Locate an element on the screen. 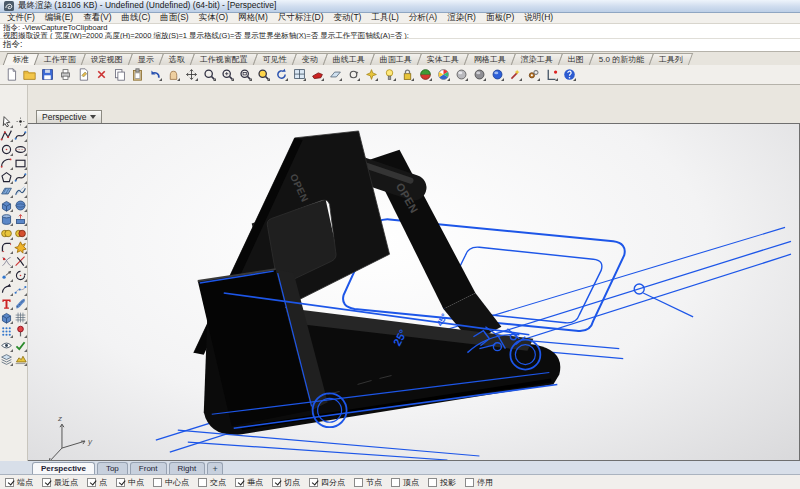 This screenshot has width=800, height=489. copy-to-clipboard-icon is located at coordinates (84, 74).